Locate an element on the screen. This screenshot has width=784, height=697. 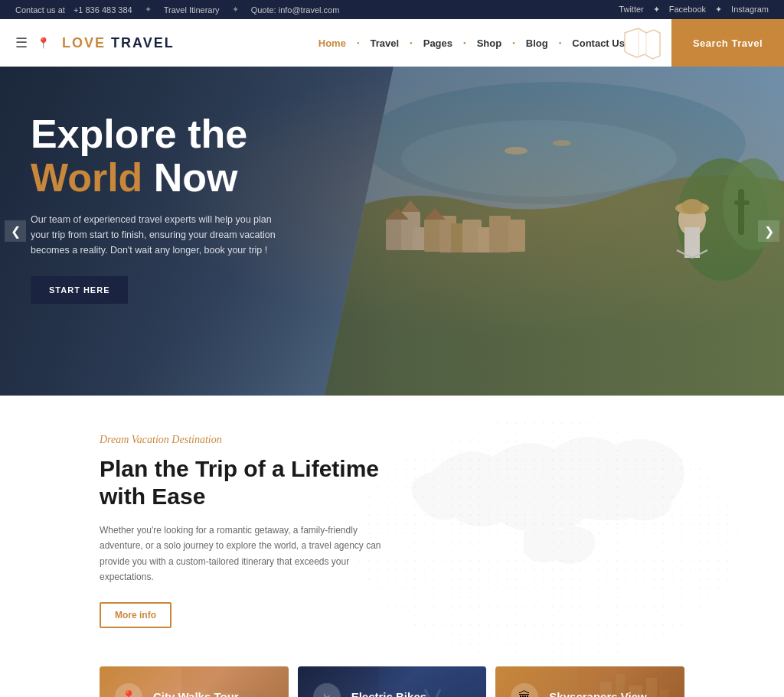
logo: LOVE TRAVEL is located at coordinates (118, 43).